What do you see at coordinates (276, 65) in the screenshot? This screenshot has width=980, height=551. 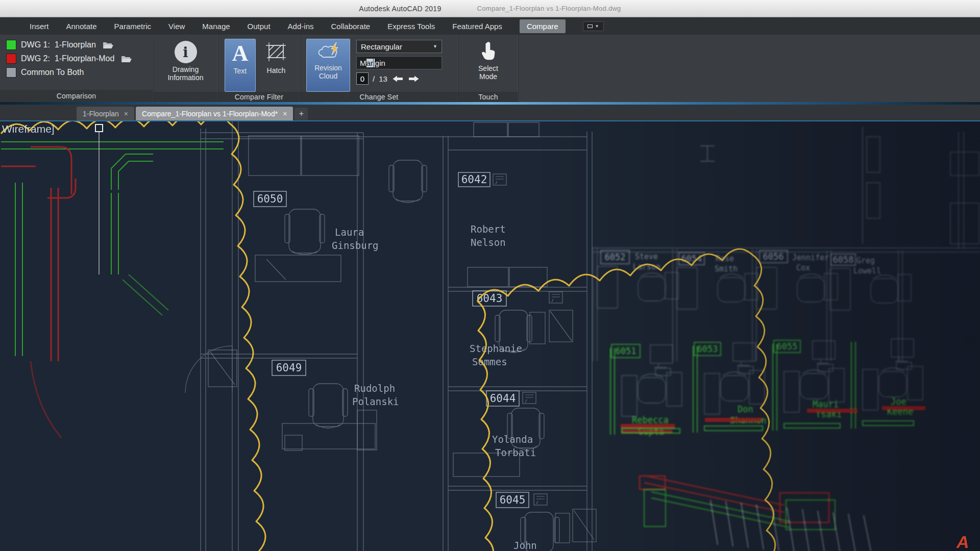 I see `hatch-filter-button: Hatch` at bounding box center [276, 65].